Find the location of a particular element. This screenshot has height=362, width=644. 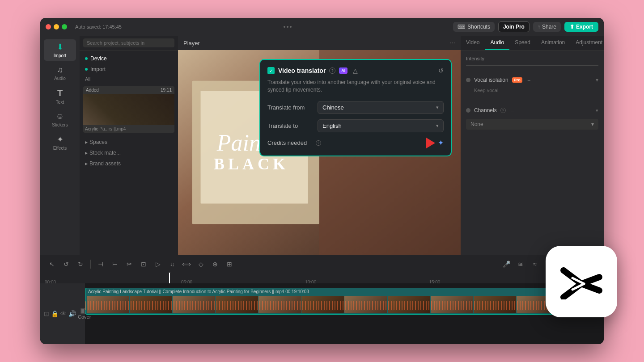

sidebar-item-import: ⬇ Import is located at coordinates (60, 50).